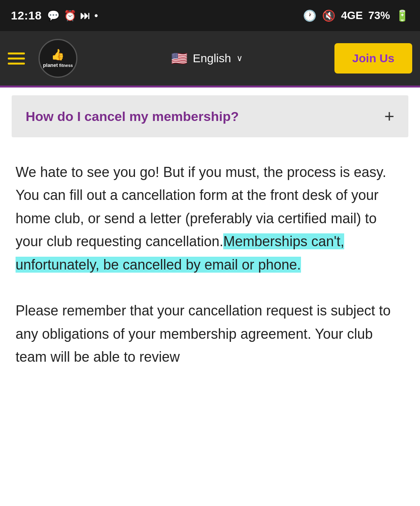 The image size is (420, 506). I want to click on logo-fitness-text: fitness, so click(66, 65).